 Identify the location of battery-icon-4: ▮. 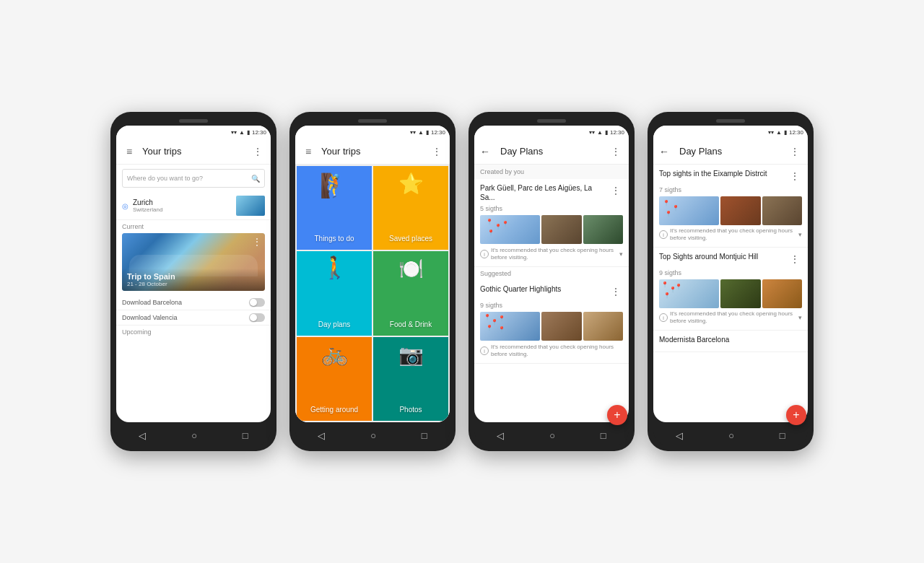
(785, 133).